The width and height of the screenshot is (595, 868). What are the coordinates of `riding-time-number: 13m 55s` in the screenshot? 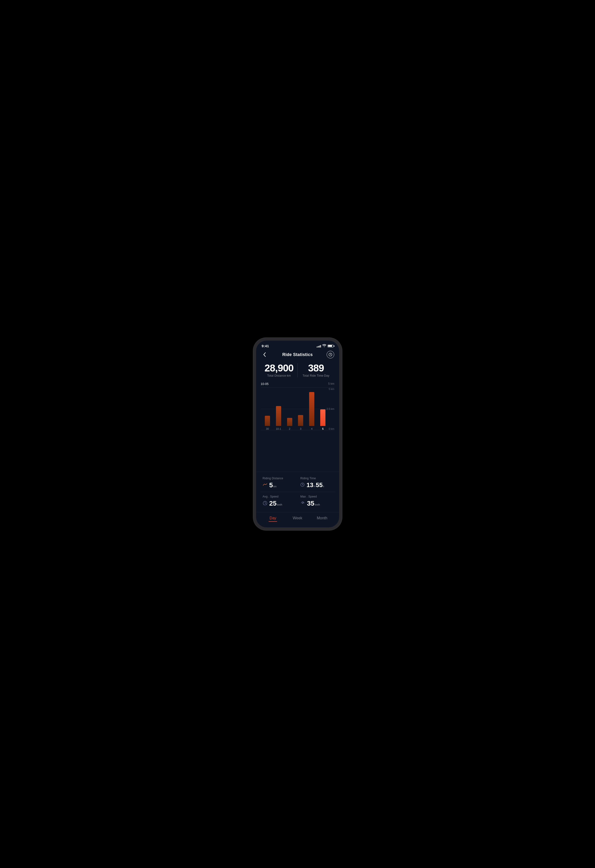 It's located at (315, 485).